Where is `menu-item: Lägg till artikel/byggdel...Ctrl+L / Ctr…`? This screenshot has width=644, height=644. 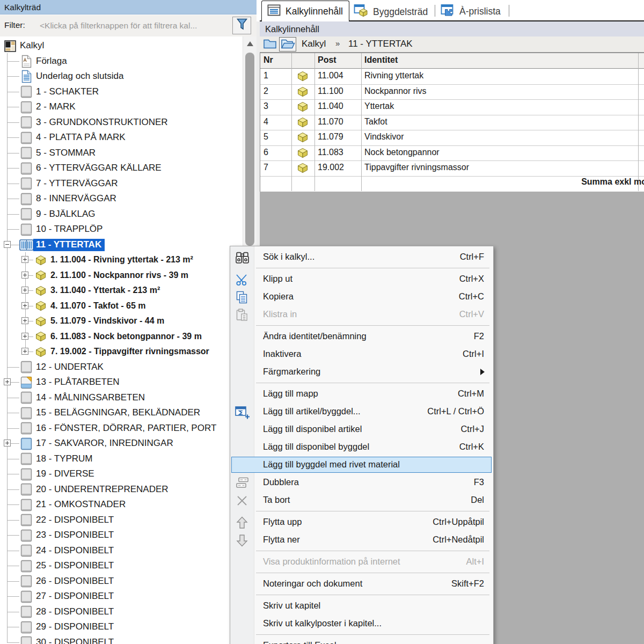 menu-item: Lägg till artikel/byggdel...Ctrl+L / Ctr… is located at coordinates (362, 412).